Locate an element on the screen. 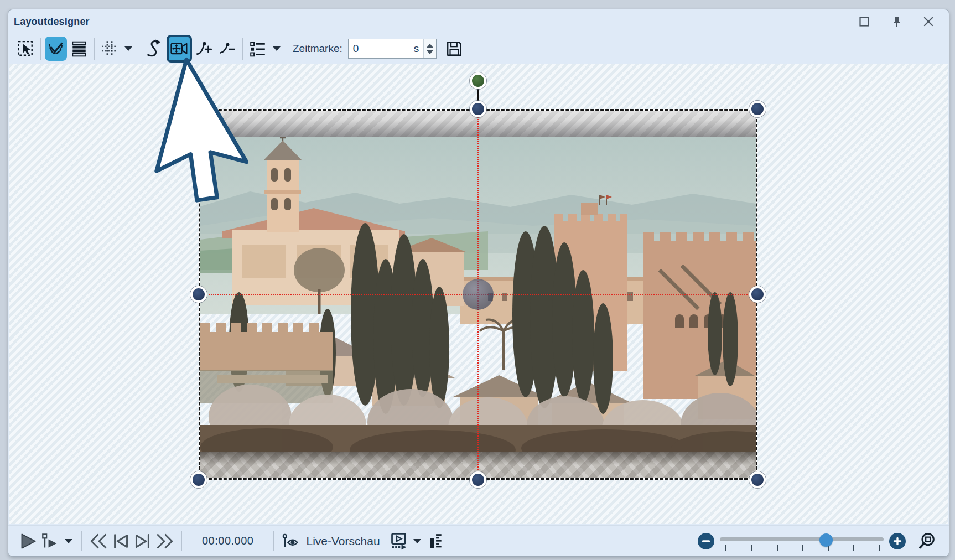 This screenshot has width=955, height=560. zoom-fit-button is located at coordinates (927, 541).